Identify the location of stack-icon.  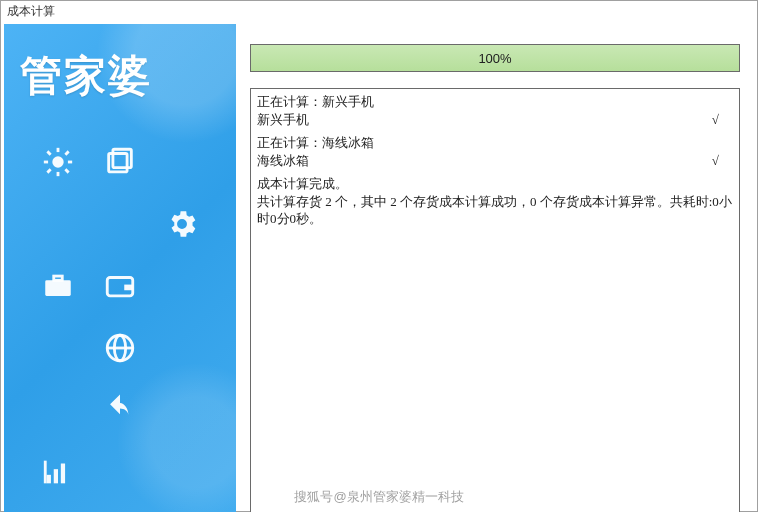
(120, 162).